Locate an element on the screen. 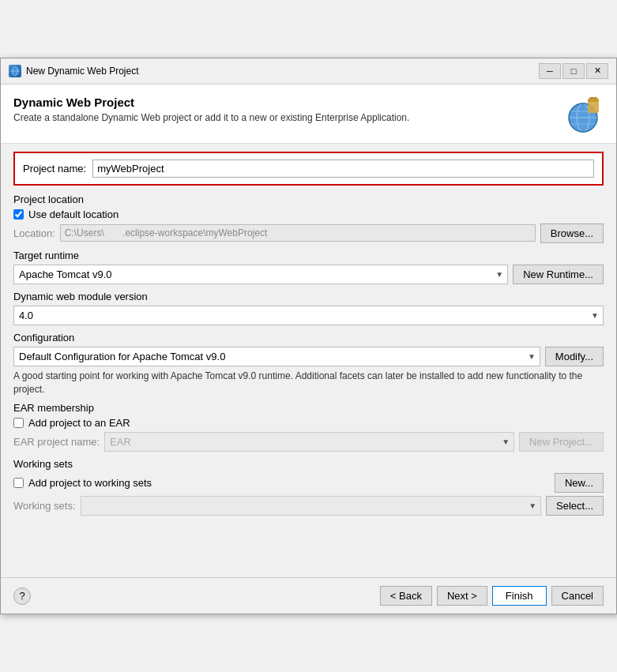 The height and width of the screenshot is (672, 617). ear-project-name-label: EAR project name: is located at coordinates (57, 442).